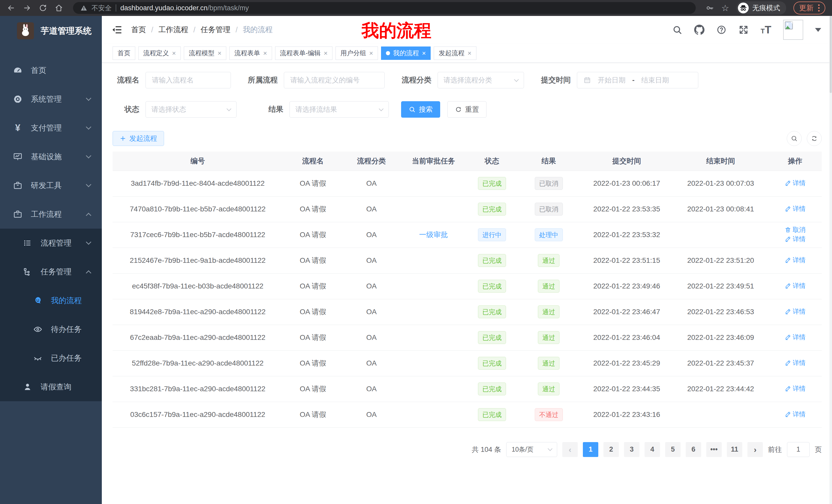  Describe the element at coordinates (794, 138) in the screenshot. I see `table-search-button` at that location.